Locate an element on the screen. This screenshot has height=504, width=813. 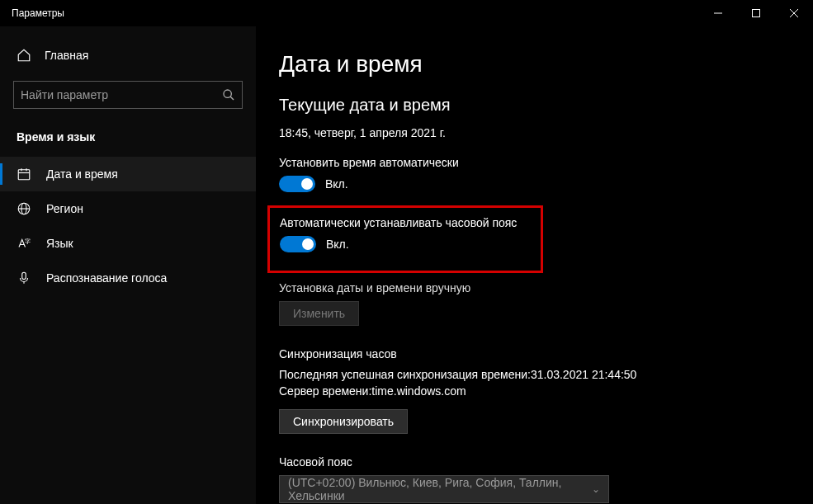
sidebar-item-label: Регион is located at coordinates (64, 209).